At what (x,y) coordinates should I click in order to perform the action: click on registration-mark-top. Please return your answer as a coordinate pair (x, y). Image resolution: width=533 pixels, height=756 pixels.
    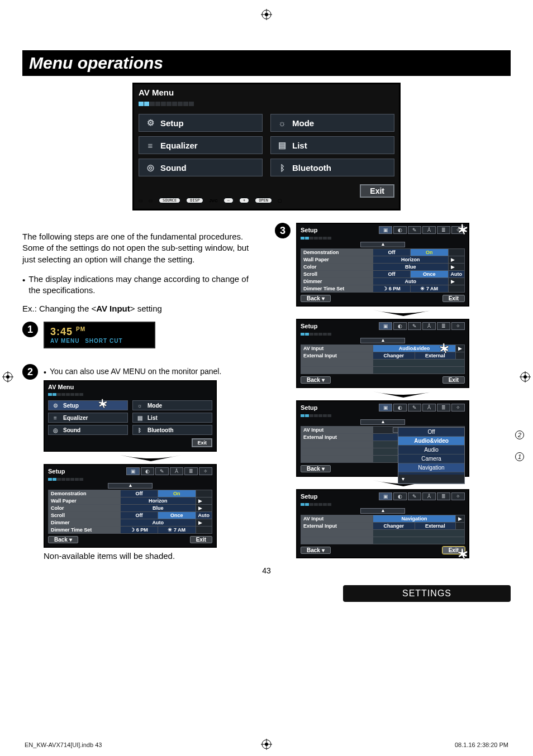
    Looking at the image, I should click on (266, 16).